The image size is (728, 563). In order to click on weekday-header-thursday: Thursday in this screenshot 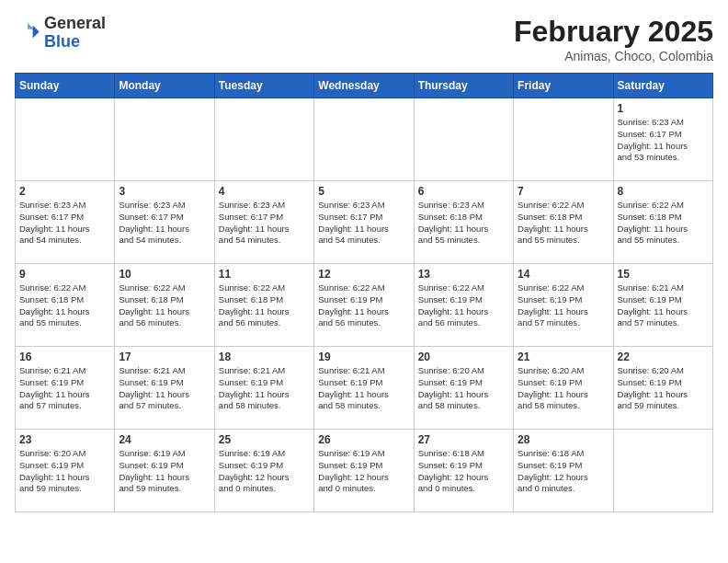, I will do `click(463, 86)`.